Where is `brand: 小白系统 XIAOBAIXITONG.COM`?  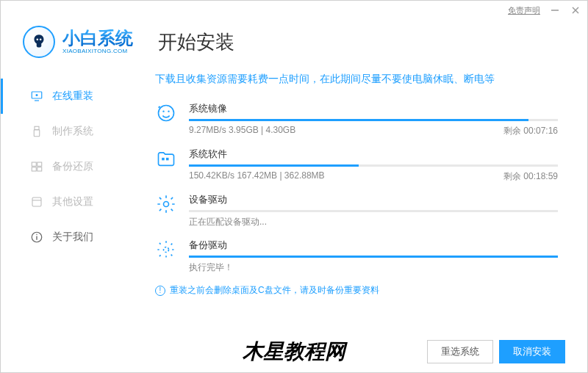 brand: 小白系统 XIAOBAIXITONG.COM is located at coordinates (98, 42).